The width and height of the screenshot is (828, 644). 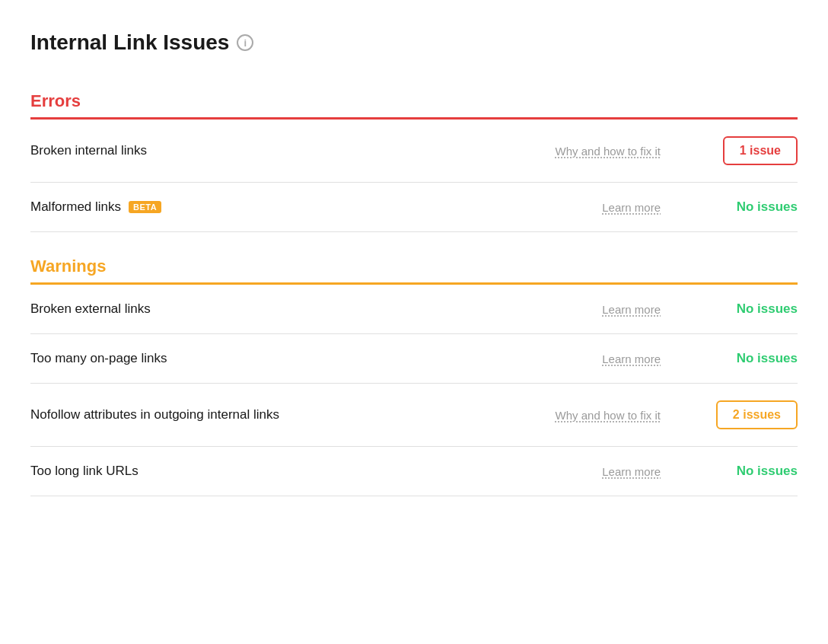 I want to click on issue-name-too-many-links: Too many on-page links, so click(x=317, y=359).